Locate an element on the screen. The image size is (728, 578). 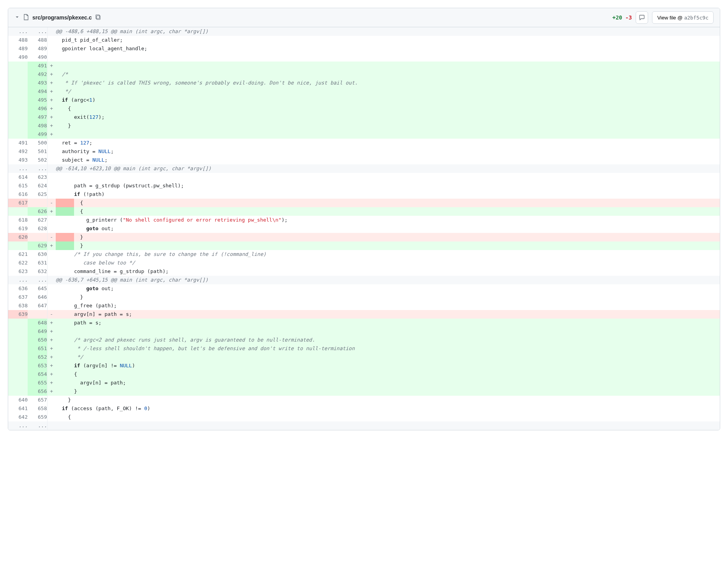
line-number-new: 657 is located at coordinates (37, 400).